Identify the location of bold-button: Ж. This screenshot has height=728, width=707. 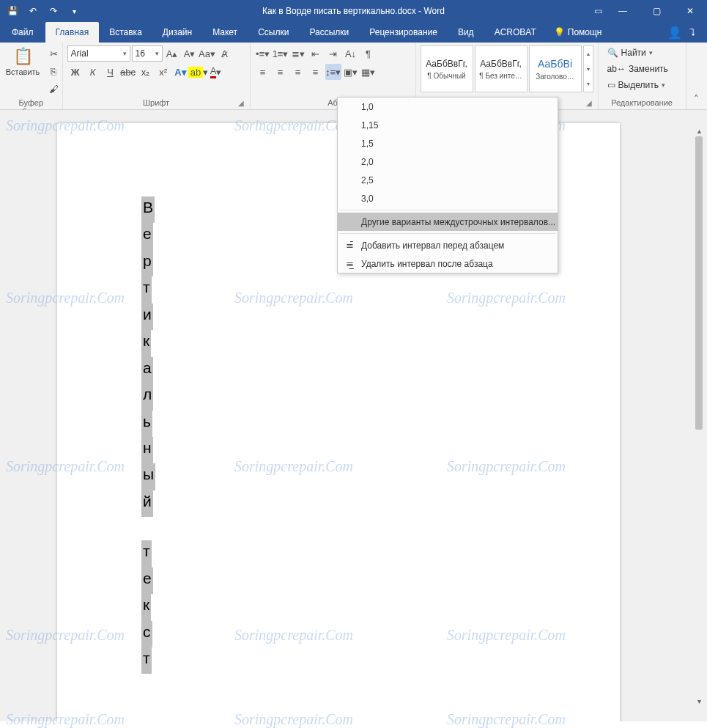
(75, 72).